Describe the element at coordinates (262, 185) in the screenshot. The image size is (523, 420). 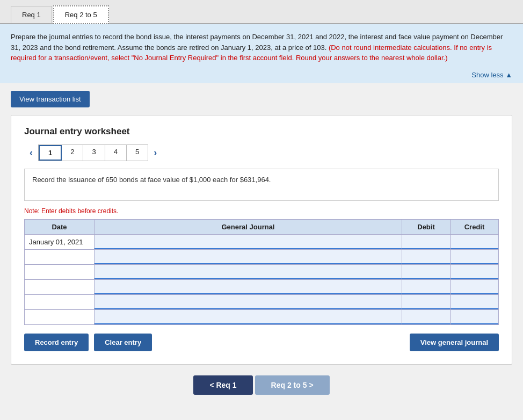
I see `instruction-box: Record the issuance of 650 bonds at face…` at that location.